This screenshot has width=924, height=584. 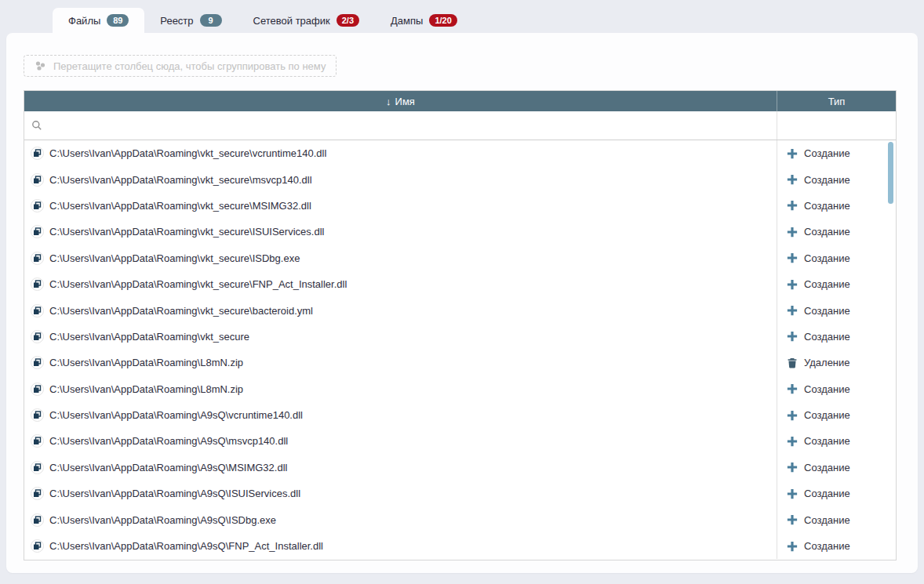 What do you see at coordinates (292, 20) in the screenshot?
I see `tab-label: Сетевой трафик` at bounding box center [292, 20].